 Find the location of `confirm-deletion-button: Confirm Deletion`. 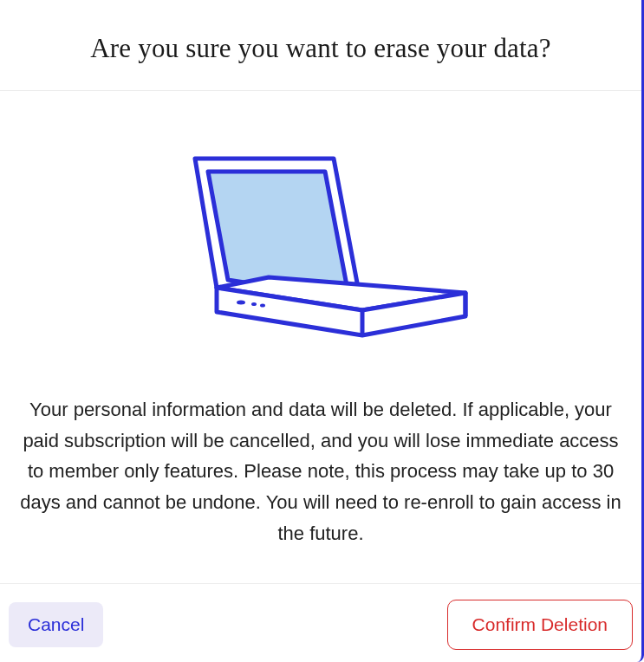

confirm-deletion-button: Confirm Deletion is located at coordinates (540, 625).